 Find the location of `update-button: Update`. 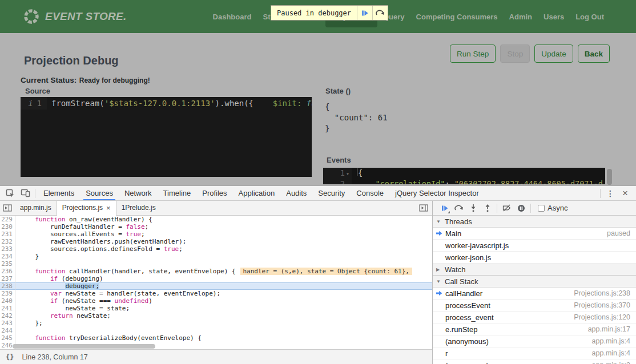

update-button: Update is located at coordinates (554, 54).